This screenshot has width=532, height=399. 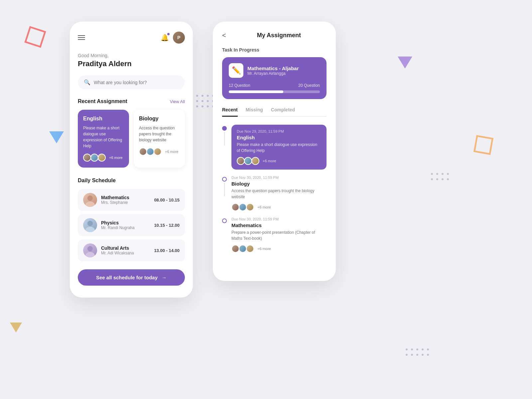 What do you see at coordinates (269, 161) in the screenshot?
I see `assign-more-english: +6 more` at bounding box center [269, 161].